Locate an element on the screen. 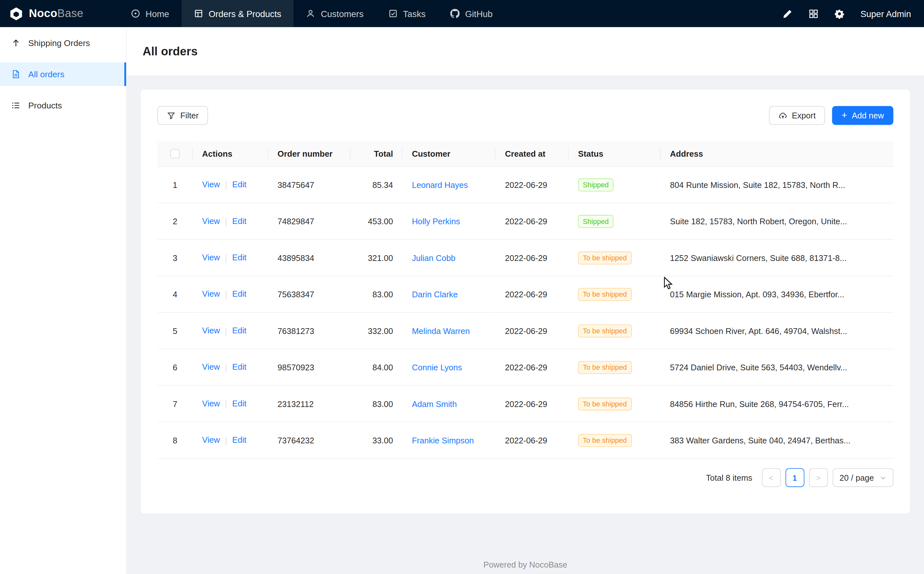 The height and width of the screenshot is (574, 924). customer-cell: Connie Lyons is located at coordinates (449, 367).